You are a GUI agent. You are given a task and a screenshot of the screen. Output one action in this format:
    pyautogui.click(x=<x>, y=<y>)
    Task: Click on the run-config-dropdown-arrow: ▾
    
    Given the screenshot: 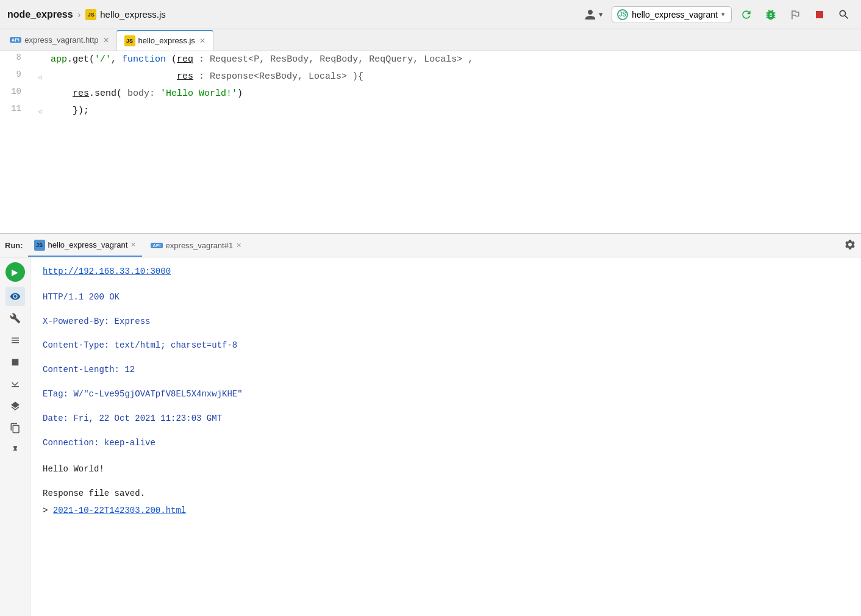 What is the action you would take?
    pyautogui.click(x=723, y=15)
    